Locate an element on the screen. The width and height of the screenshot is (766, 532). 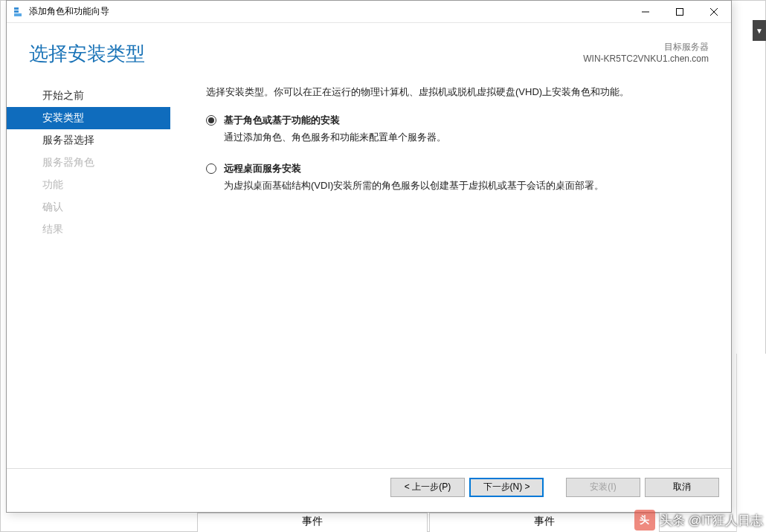
window-title: 添加角色和功能向导 is located at coordinates (329, 12).